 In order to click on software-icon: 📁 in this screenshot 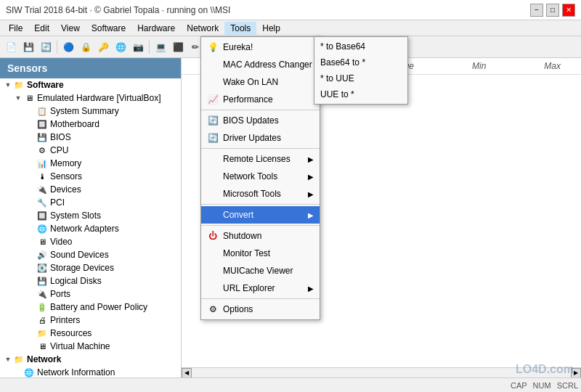, I will do `click(19, 85)`.